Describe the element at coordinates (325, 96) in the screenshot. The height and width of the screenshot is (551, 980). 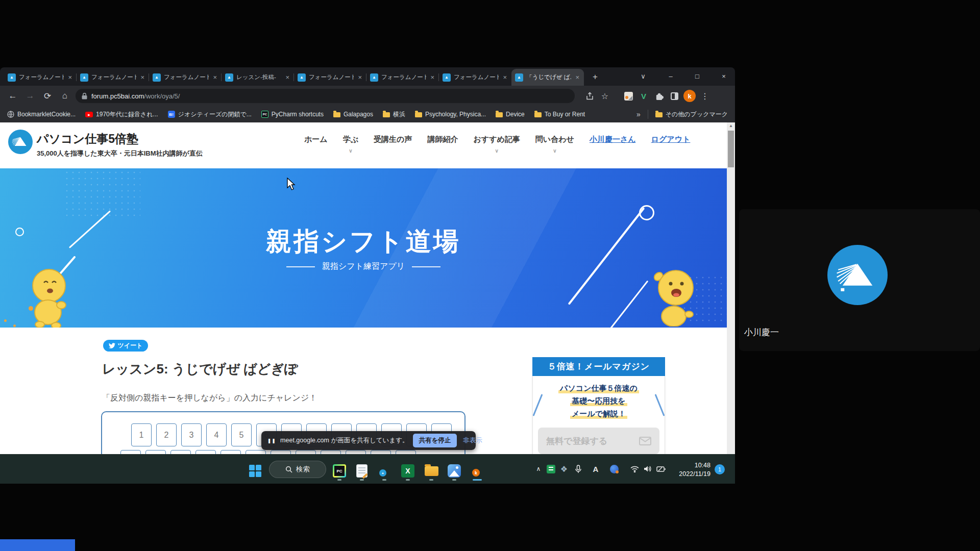
I see `address-bar: forum.pc5bai.com/work/oya/5/` at that location.